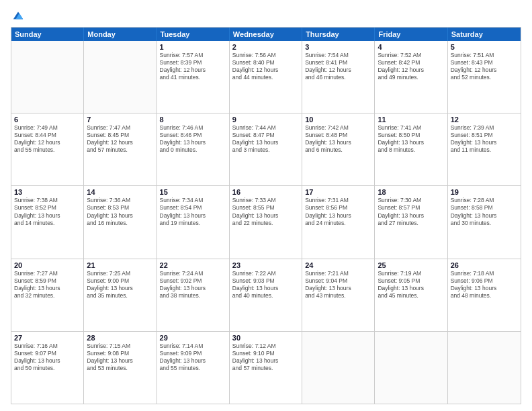 The image size is (532, 411). What do you see at coordinates (193, 120) in the screenshot?
I see `day-number: 8` at bounding box center [193, 120].